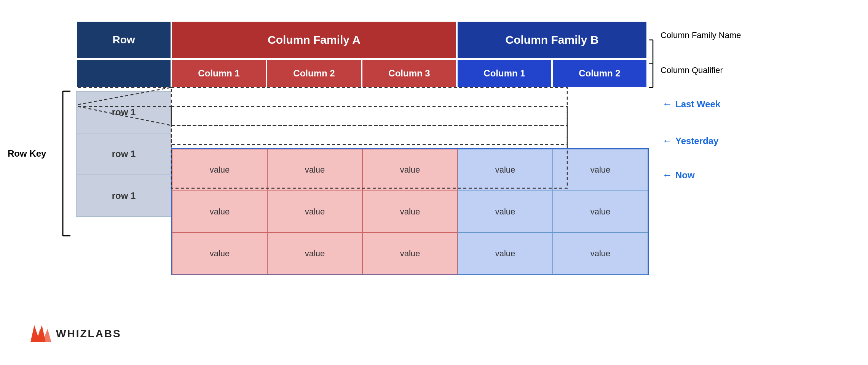 The width and height of the screenshot is (868, 365). Describe the element at coordinates (678, 175) in the screenshot. I see `now-label: ← Now` at that location.